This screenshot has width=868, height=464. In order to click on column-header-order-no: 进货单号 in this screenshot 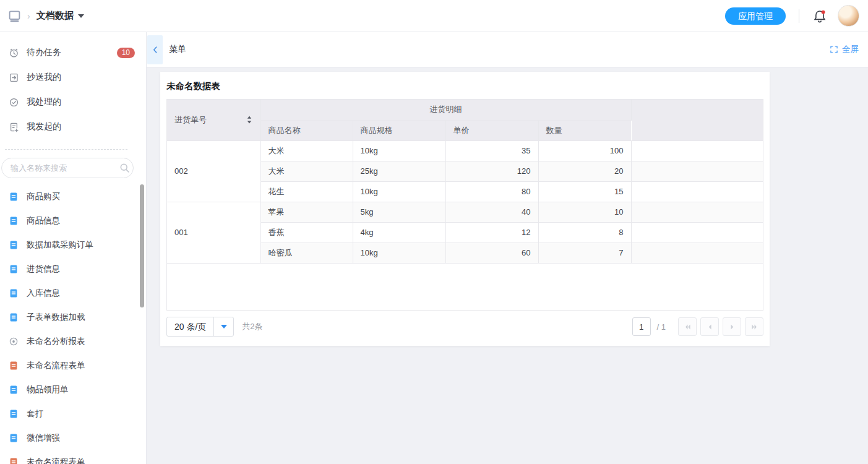, I will do `click(214, 120)`.